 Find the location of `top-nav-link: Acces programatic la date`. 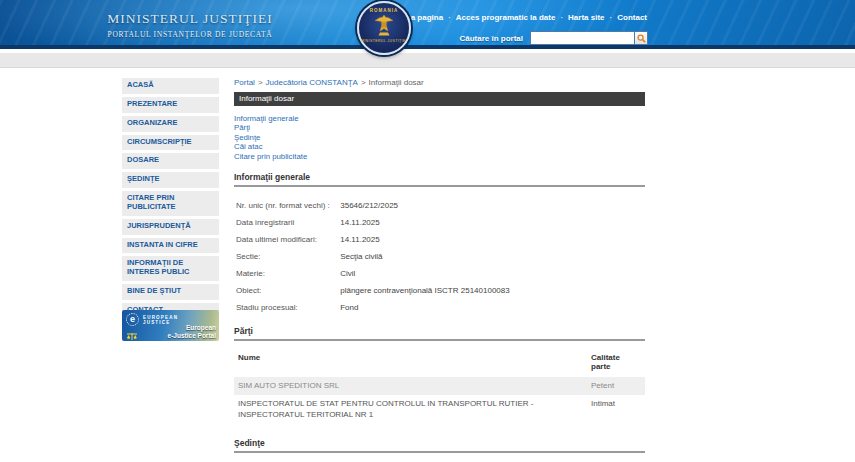

top-nav-link: Acces programatic la date is located at coordinates (499, 18).